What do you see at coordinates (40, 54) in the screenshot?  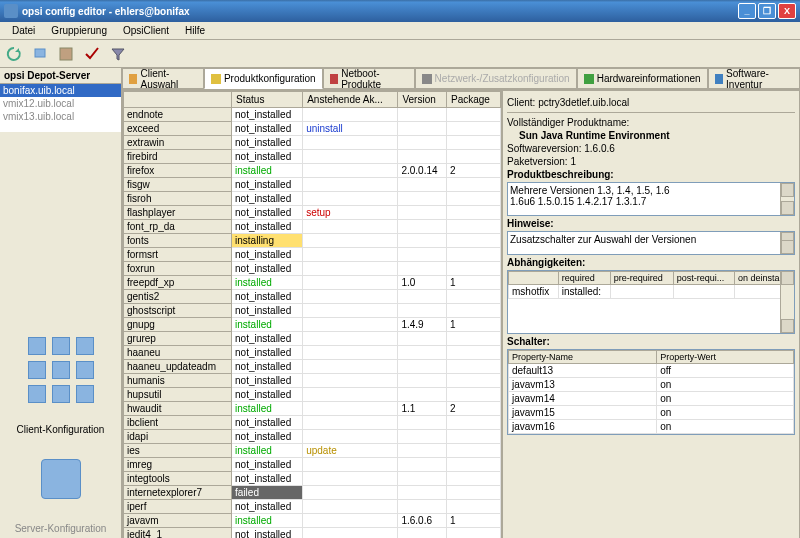 I see `new-client-icon` at bounding box center [40, 54].